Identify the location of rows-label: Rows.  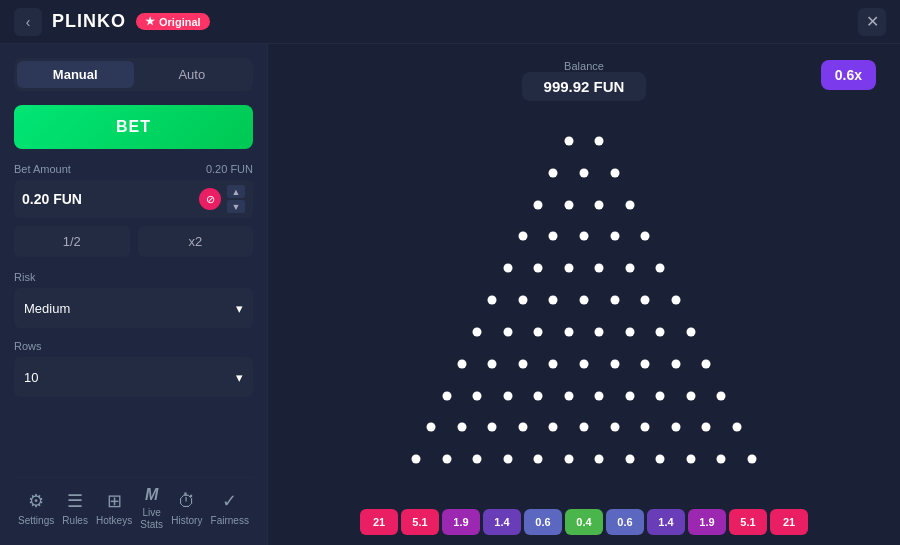
(28, 346).